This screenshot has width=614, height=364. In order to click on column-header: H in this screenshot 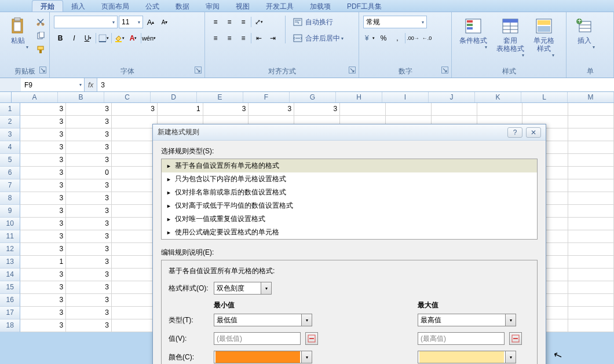, I will do `click(359, 97)`.